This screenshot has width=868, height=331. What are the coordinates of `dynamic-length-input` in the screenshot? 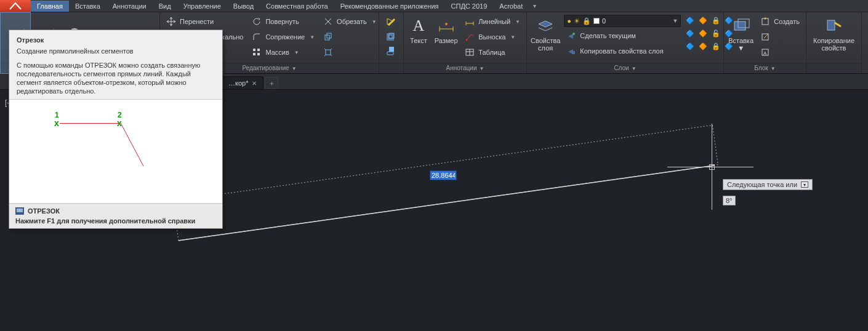 It's located at (443, 175).